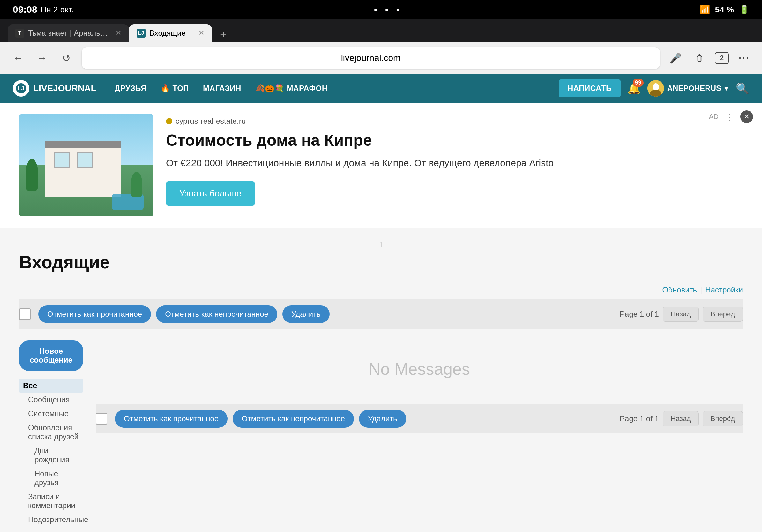 The height and width of the screenshot is (532, 762). Describe the element at coordinates (731, 117) in the screenshot. I see `ad-top-right: AD ⋮ ✕` at that location.